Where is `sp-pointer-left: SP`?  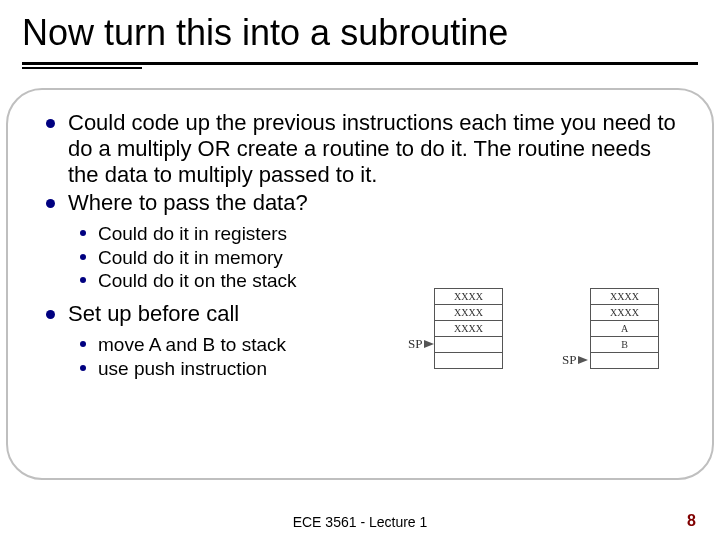
sp-pointer-left: SP is located at coordinates (421, 344).